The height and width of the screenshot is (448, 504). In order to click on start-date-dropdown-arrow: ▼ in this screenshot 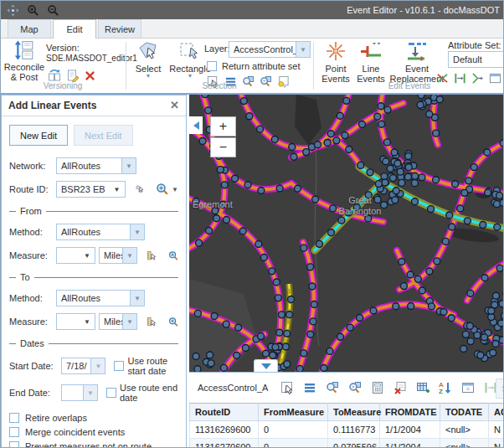, I will do `click(97, 366)`.